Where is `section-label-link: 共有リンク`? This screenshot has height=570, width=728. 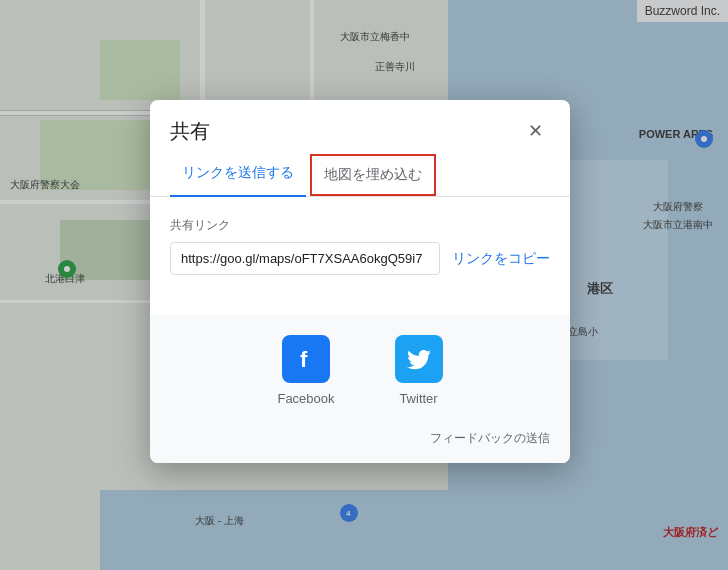 section-label-link: 共有リンク is located at coordinates (360, 226).